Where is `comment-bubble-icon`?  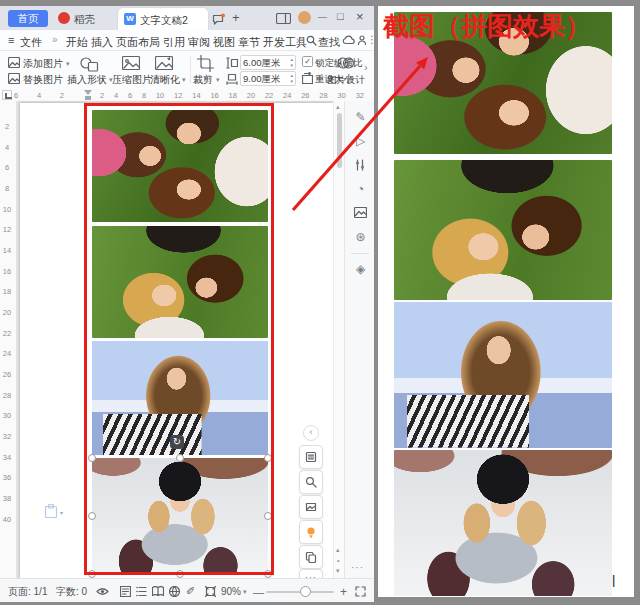
comment-bubble-icon is located at coordinates (218, 19).